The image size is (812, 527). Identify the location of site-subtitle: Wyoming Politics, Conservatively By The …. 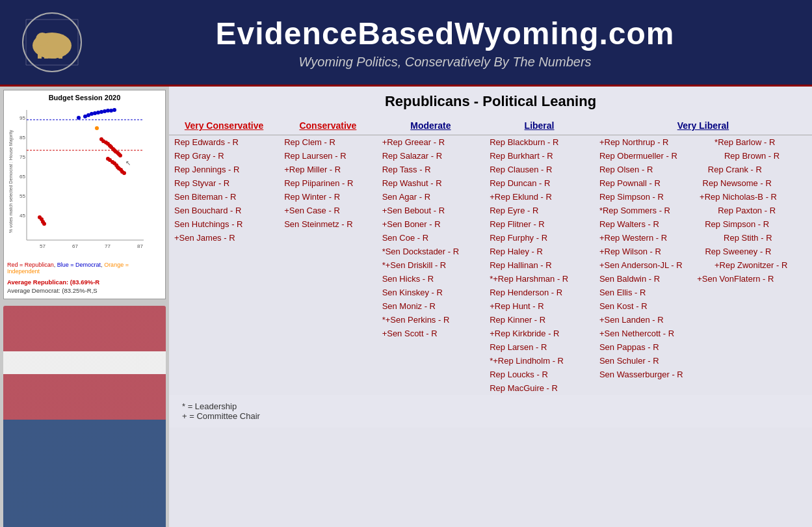
(445, 62).